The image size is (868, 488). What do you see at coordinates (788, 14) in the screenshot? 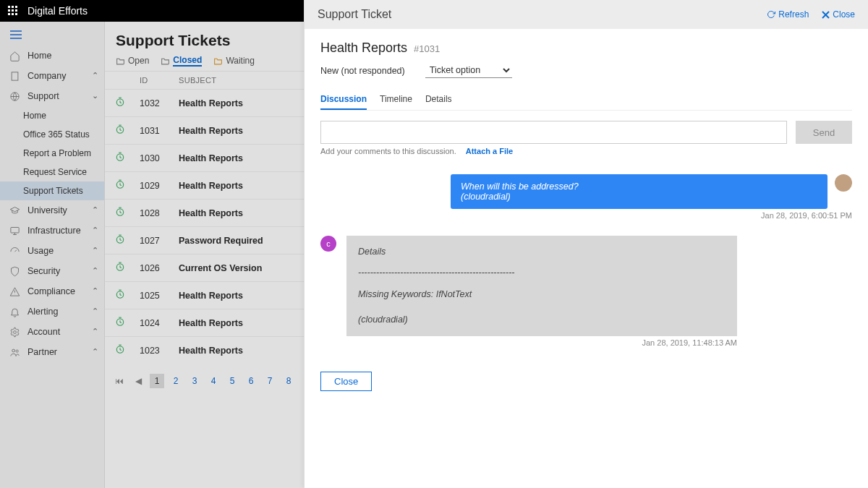
I see `refresh-button: Refresh` at bounding box center [788, 14].